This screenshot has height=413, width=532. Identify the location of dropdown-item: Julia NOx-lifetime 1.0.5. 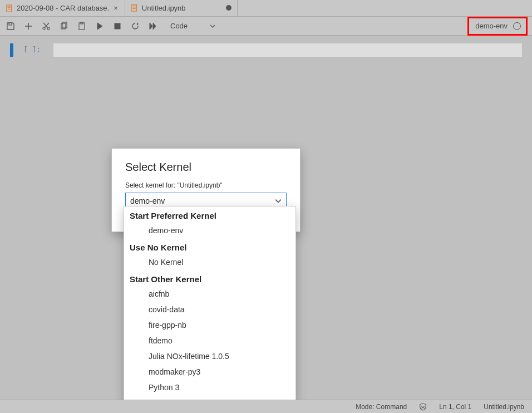
(210, 356).